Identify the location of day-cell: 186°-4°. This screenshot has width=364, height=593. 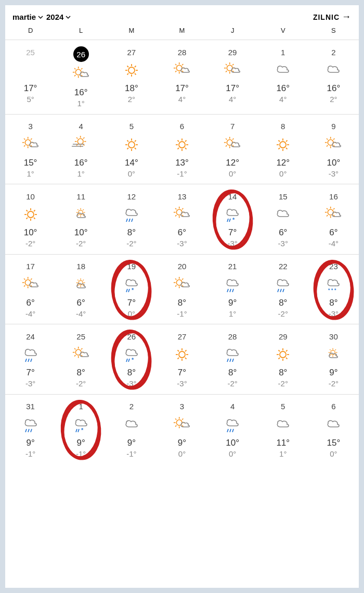
(81, 290).